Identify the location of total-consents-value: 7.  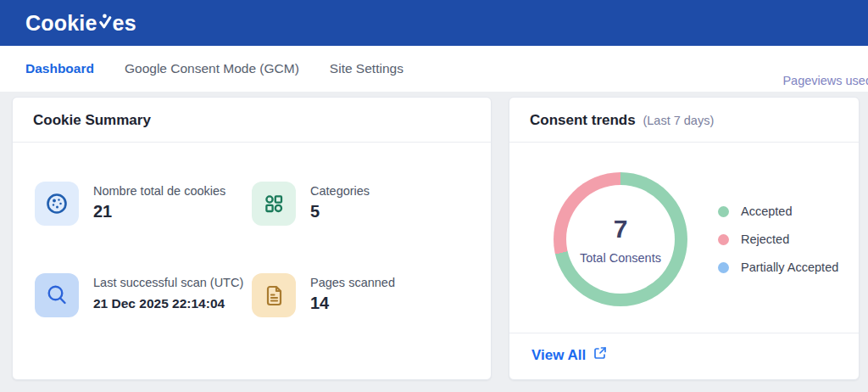
(620, 229).